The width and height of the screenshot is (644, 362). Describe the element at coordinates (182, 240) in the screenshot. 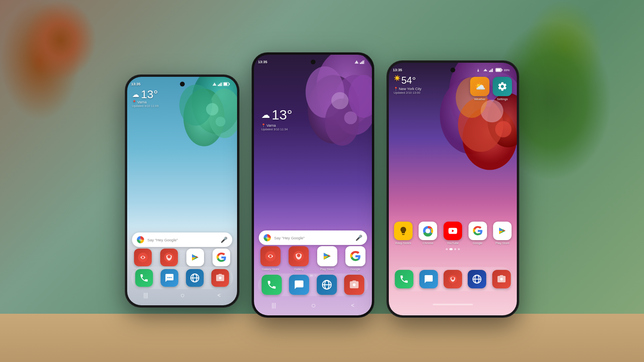

I see `search-text-left: Say "Hey Google"` at that location.